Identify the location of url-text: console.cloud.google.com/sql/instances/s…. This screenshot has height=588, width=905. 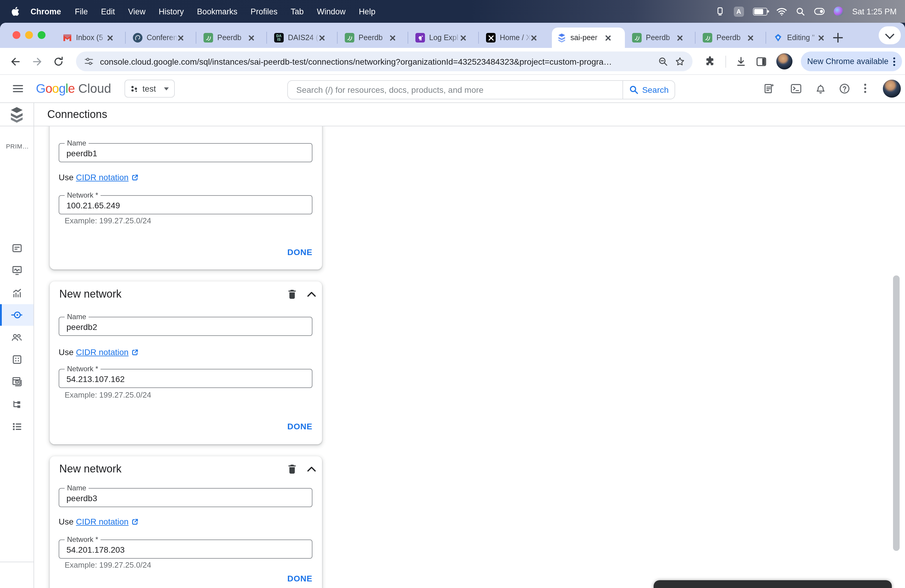
(367, 62).